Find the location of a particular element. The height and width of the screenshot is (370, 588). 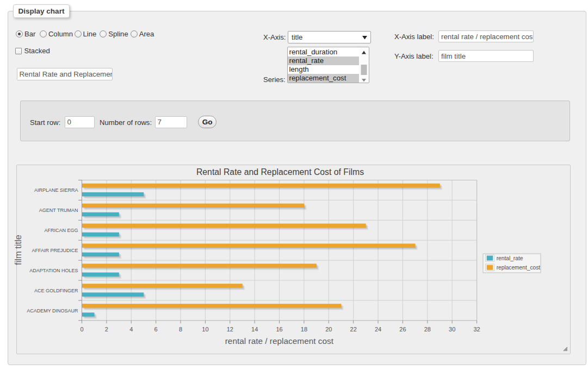

svg-text: AIRPLANE SIERRA is located at coordinates (57, 190).